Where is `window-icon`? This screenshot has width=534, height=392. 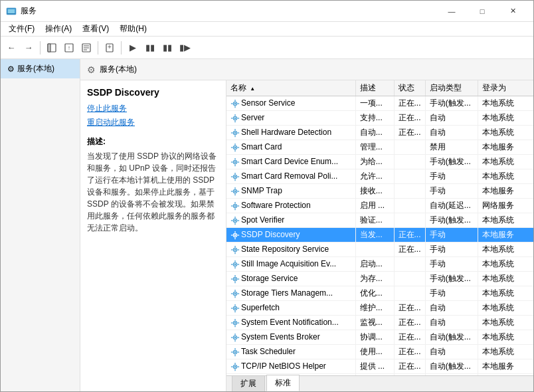
window-icon is located at coordinates (11, 11).